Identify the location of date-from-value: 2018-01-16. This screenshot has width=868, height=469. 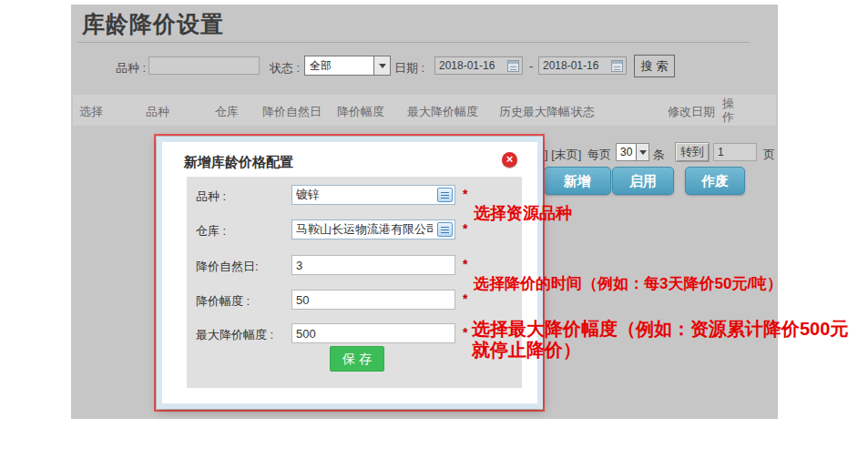
(466, 66).